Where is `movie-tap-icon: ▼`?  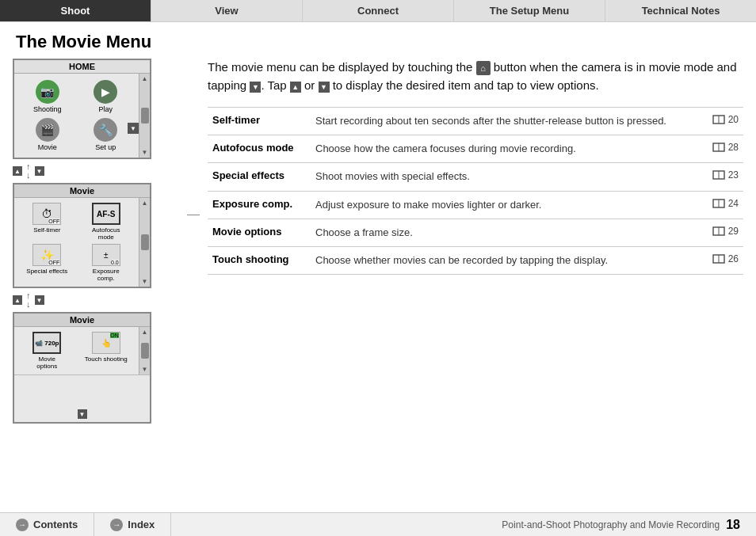 movie-tap-icon: ▼ is located at coordinates (255, 87).